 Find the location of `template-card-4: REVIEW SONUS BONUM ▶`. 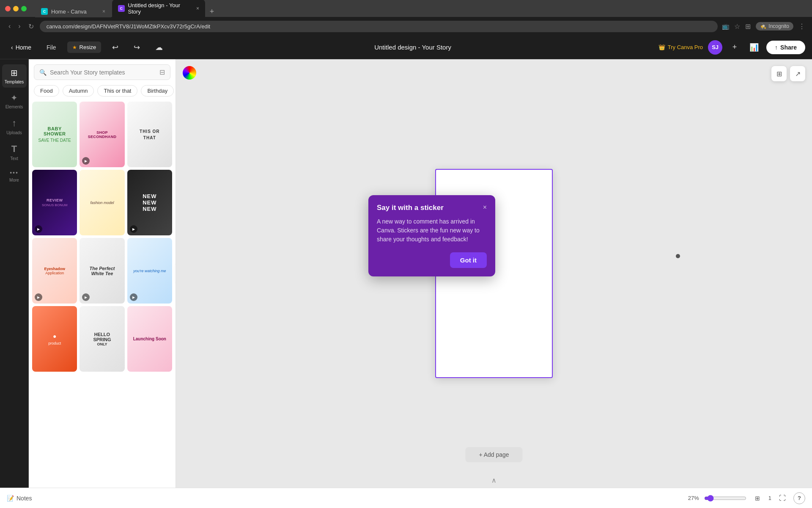

template-card-4: REVIEW SONUS BONUM ▶ is located at coordinates (55, 202).